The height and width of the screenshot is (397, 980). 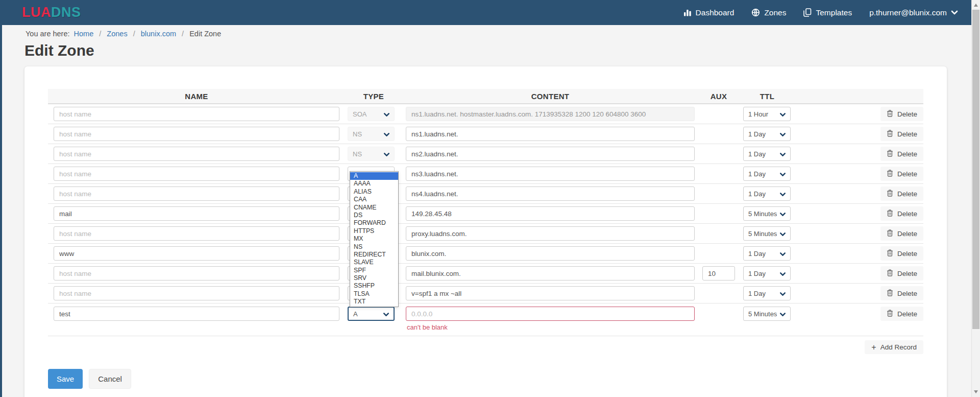 I want to click on type-option: NS, so click(x=374, y=247).